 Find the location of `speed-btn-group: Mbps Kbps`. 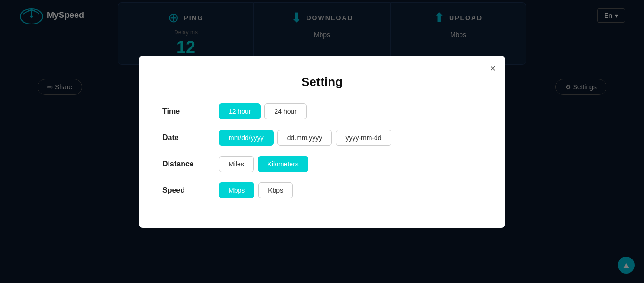

speed-btn-group: Mbps Kbps is located at coordinates (256, 190).